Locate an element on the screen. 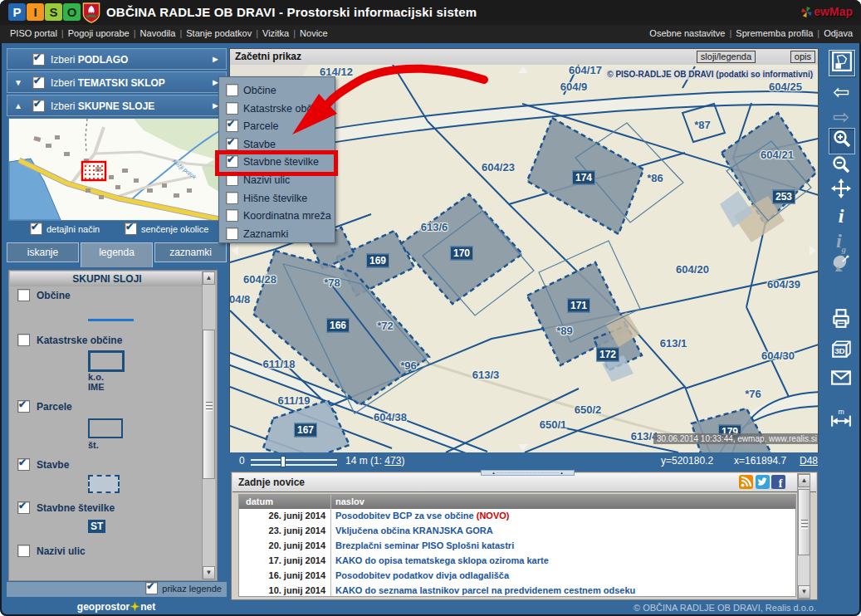 The image size is (861, 616). map-titlebar: Začetni prikaz sloji/legenda opis is located at coordinates (524, 57).